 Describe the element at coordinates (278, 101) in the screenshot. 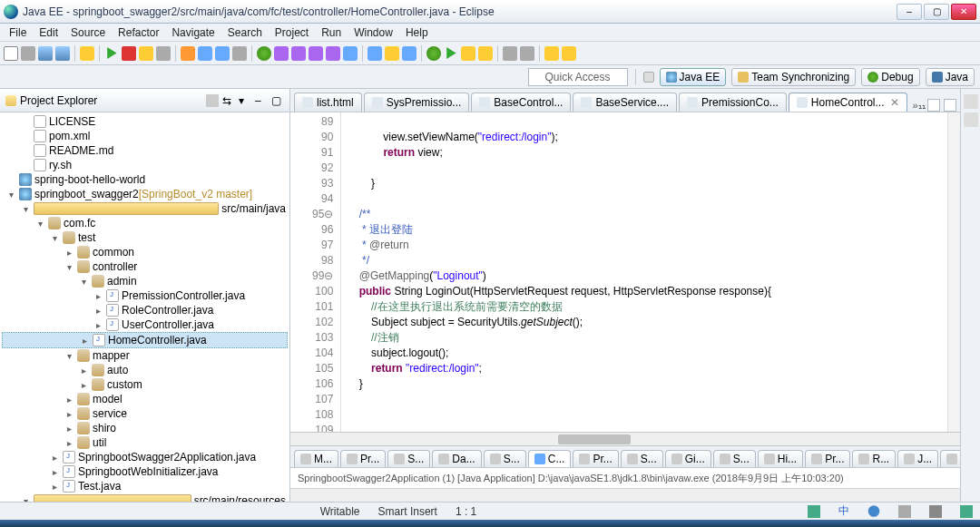

I see `maximize-view-icon: ▢` at that location.